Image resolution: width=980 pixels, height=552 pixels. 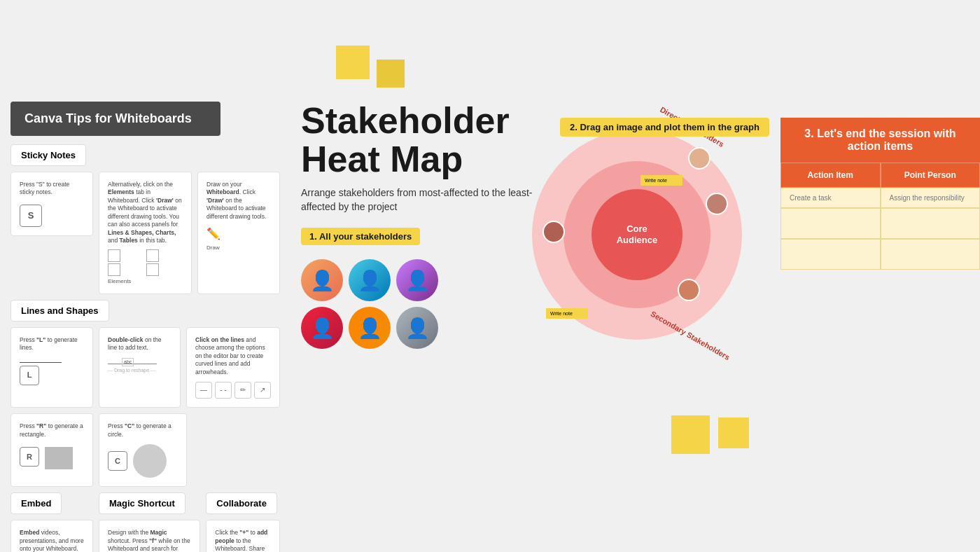 What do you see at coordinates (60, 311) in the screenshot?
I see `lines-shapes-header: Lines and Shapes` at bounding box center [60, 311].